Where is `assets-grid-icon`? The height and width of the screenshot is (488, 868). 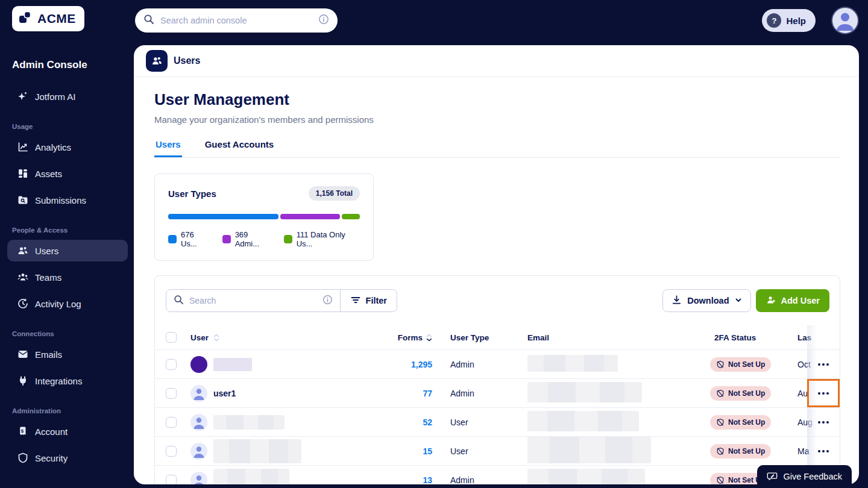 assets-grid-icon is located at coordinates (23, 174).